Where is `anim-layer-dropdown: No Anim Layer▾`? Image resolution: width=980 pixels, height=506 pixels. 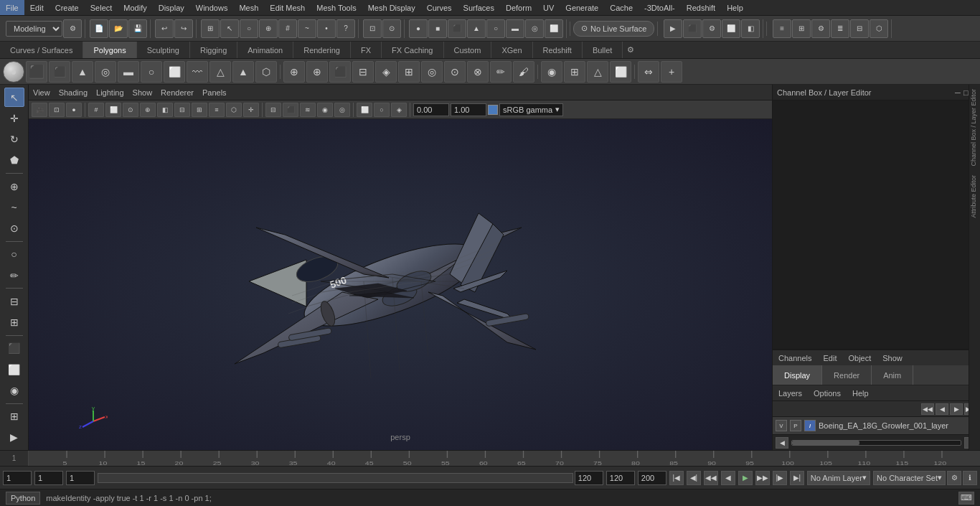
anim-layer-dropdown: No Anim Layer▾ is located at coordinates (839, 478).